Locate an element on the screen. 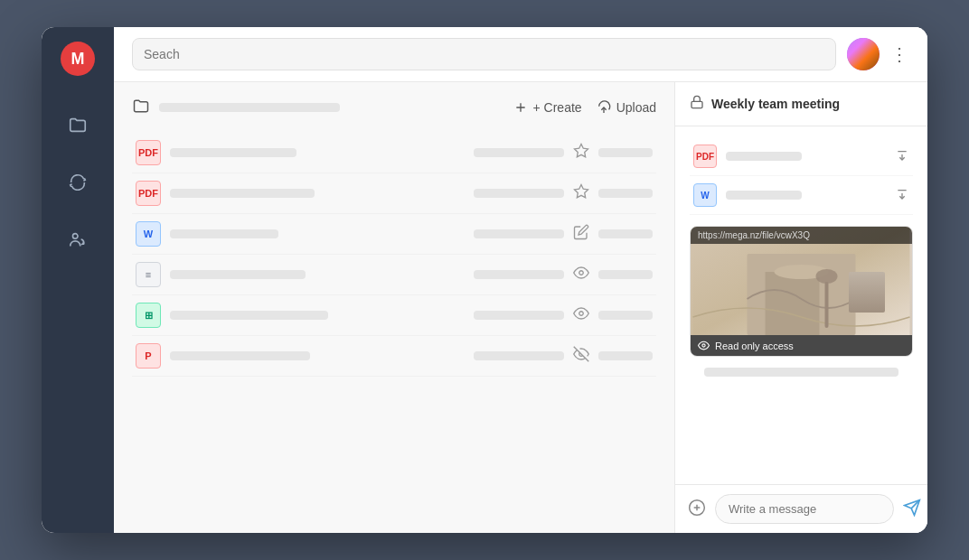 This screenshot has height=560, width=969. shared-file-row: PDF is located at coordinates (801, 157).